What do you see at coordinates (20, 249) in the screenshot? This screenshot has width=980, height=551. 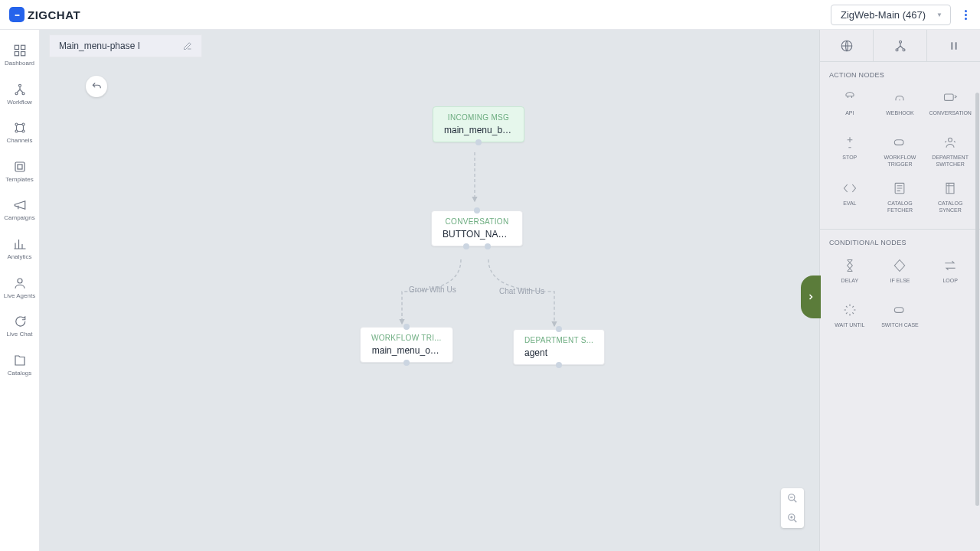 I see `sidebar-item-analytics: Analytics` at bounding box center [20, 249].